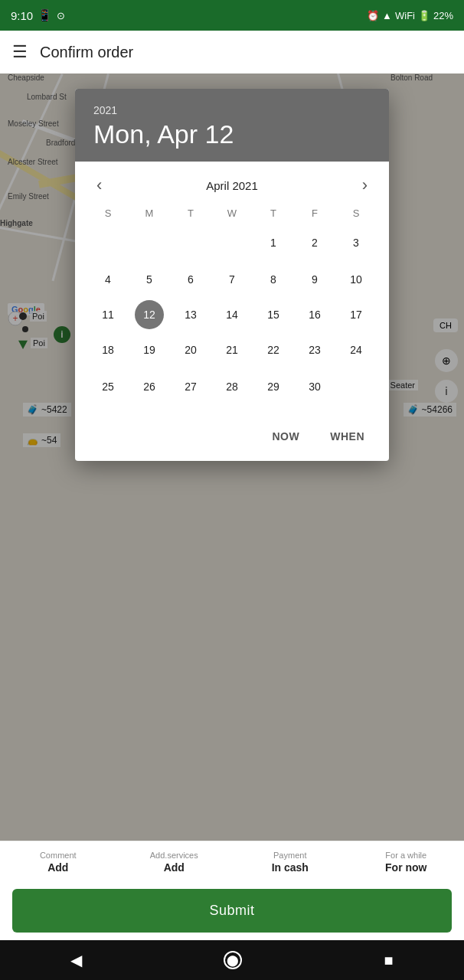  I want to click on status-right: ⏰ ▲ WiFi 🔋 22%, so click(410, 15).